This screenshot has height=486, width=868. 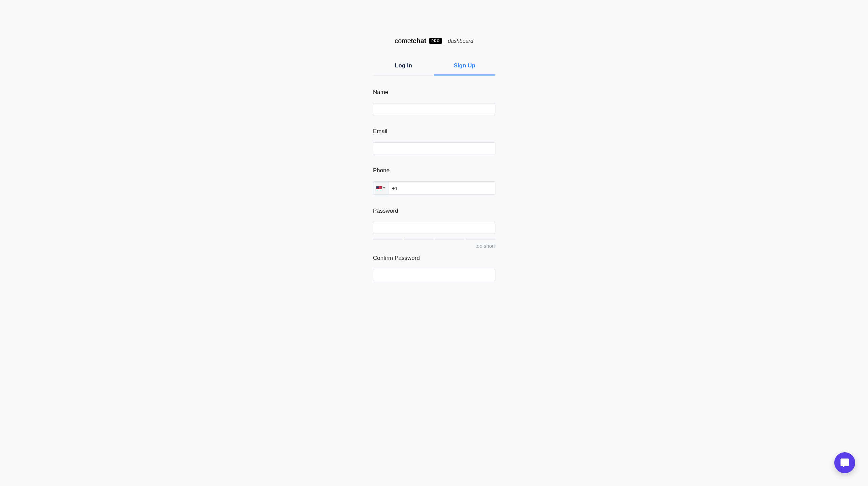 What do you see at coordinates (434, 109) in the screenshot?
I see `name-input` at bounding box center [434, 109].